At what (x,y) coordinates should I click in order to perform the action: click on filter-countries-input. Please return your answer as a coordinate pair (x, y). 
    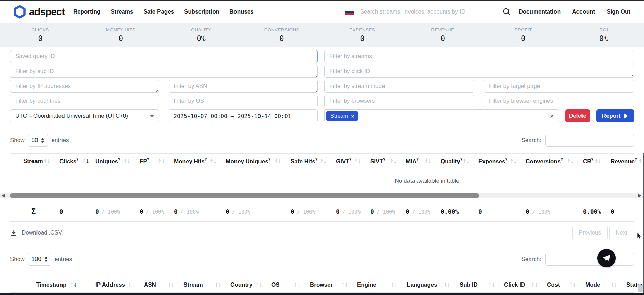
    Looking at the image, I should click on (84, 101).